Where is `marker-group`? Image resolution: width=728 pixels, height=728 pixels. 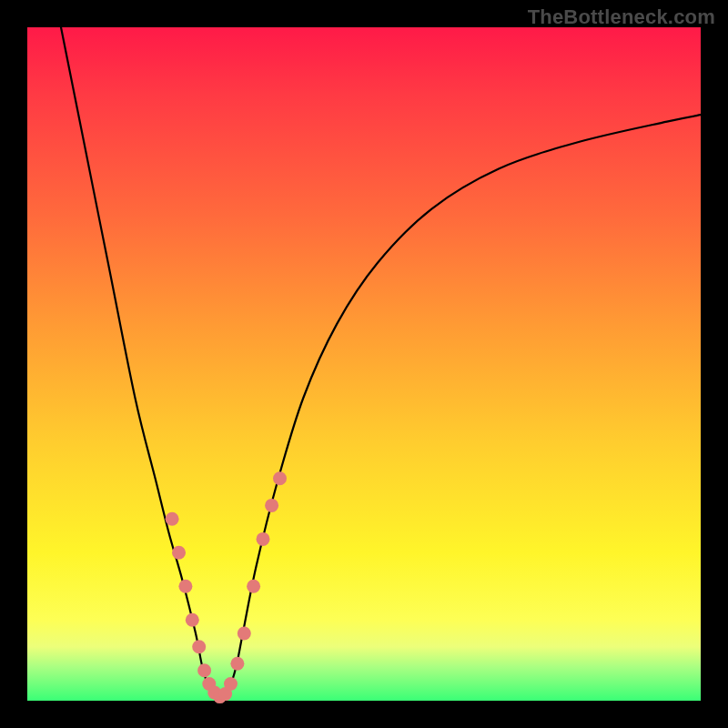 marker-group is located at coordinates (226, 588).